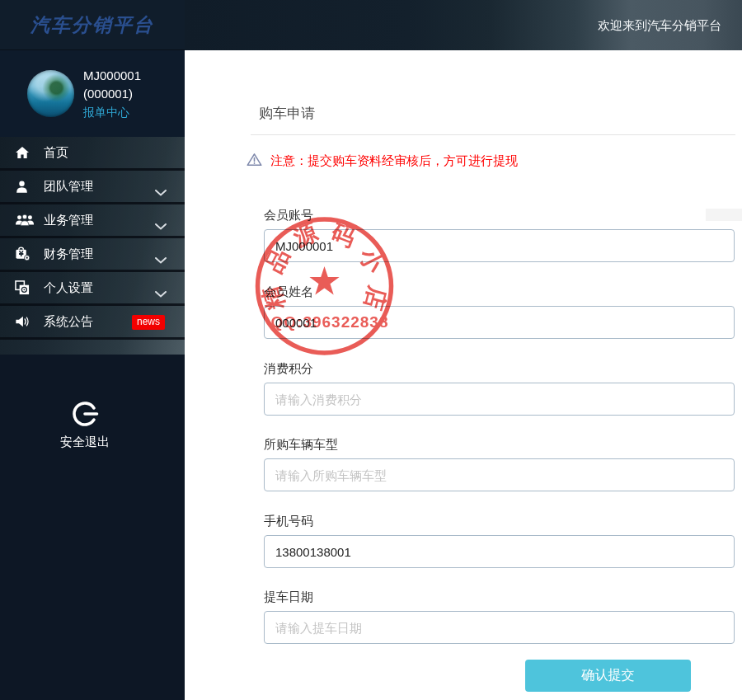 Image resolution: width=742 pixels, height=700 pixels. I want to click on settings-icon, so click(26, 288).